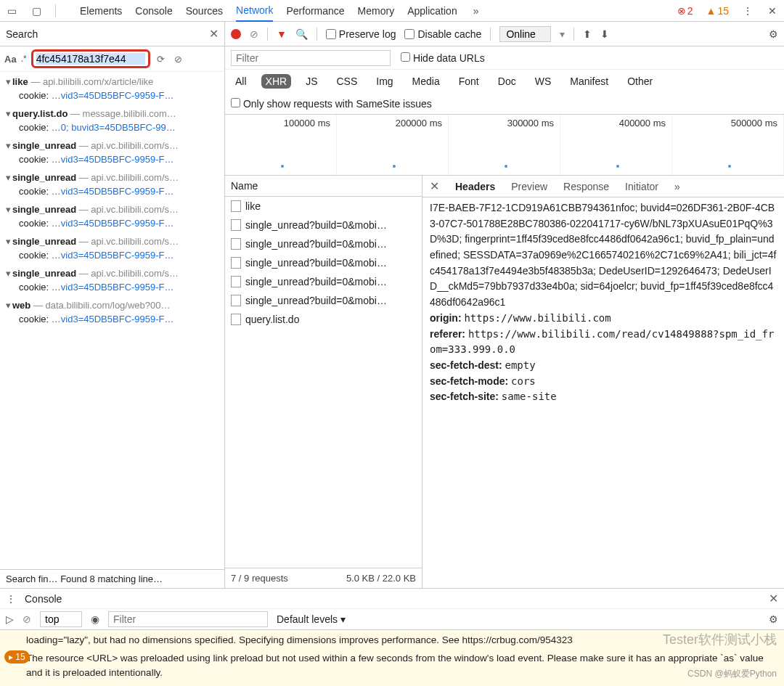  Describe the element at coordinates (112, 303) in the screenshot. I see `search-result: ▾web — data.bilibili.com/log/web?00…` at that location.